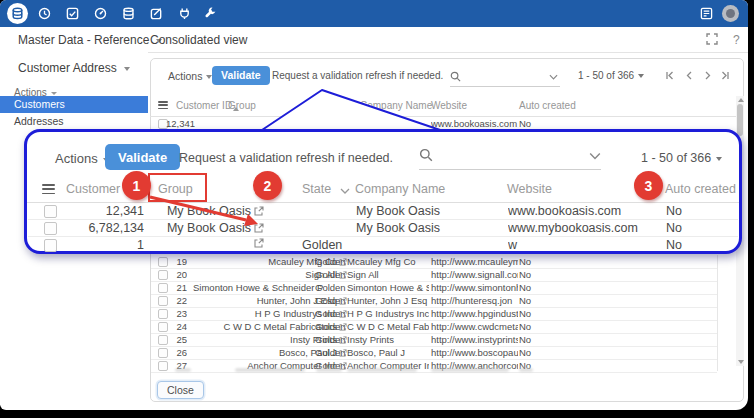 This screenshot has width=754, height=418. Describe the element at coordinates (18, 14) in the screenshot. I see `database-home-icon` at that location.